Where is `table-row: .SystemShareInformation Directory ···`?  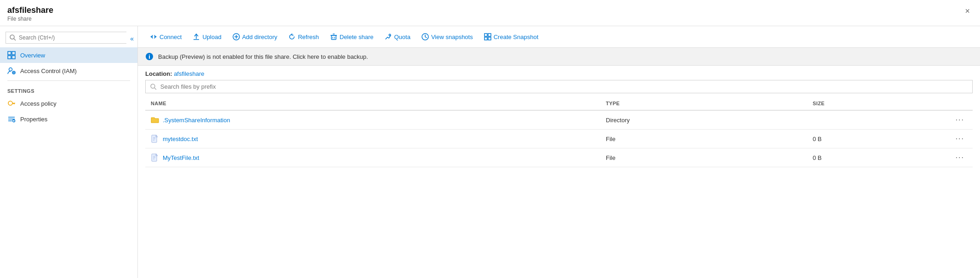
table-row: .SystemShareInformation Directory ··· is located at coordinates (559, 120).